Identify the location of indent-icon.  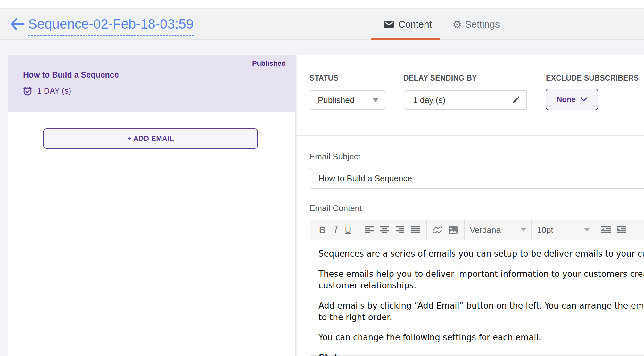
(622, 230).